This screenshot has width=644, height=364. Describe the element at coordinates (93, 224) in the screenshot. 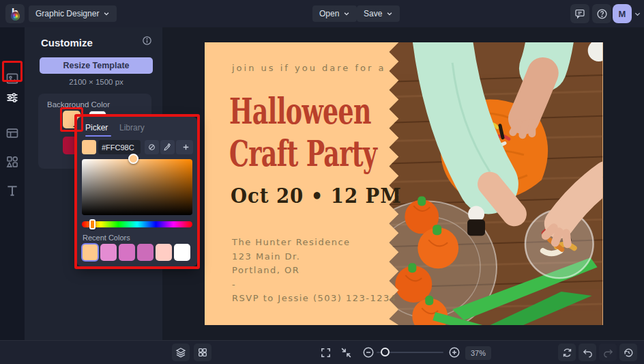

I see `hue-handle` at that location.